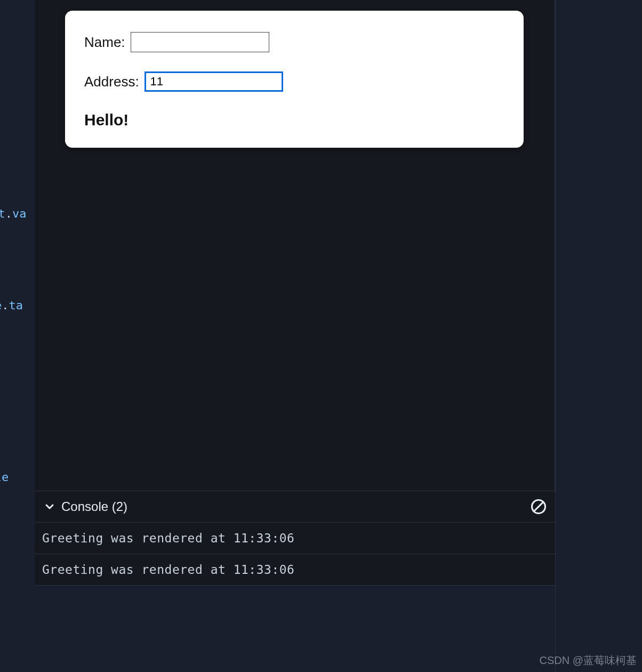 The image size is (642, 672). Describe the element at coordinates (13, 213) in the screenshot. I see `code-fragment: get.va` at that location.